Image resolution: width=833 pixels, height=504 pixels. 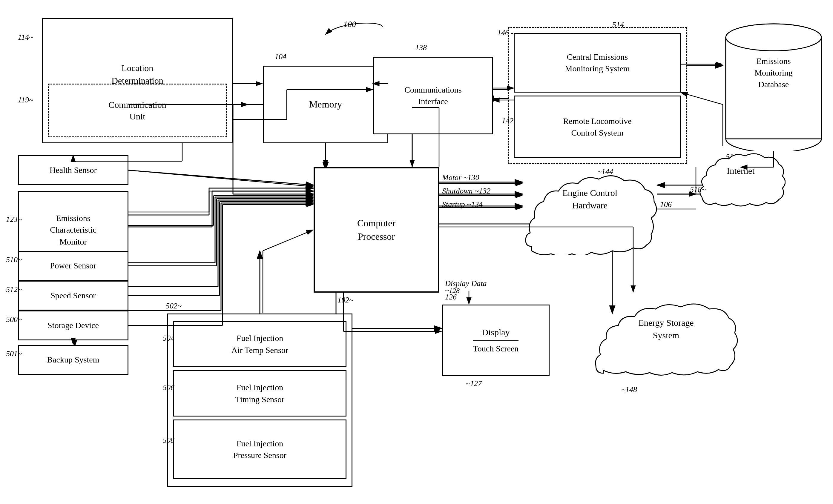 What do you see at coordinates (14, 260) in the screenshot?
I see `ref-510: 510~` at bounding box center [14, 260].